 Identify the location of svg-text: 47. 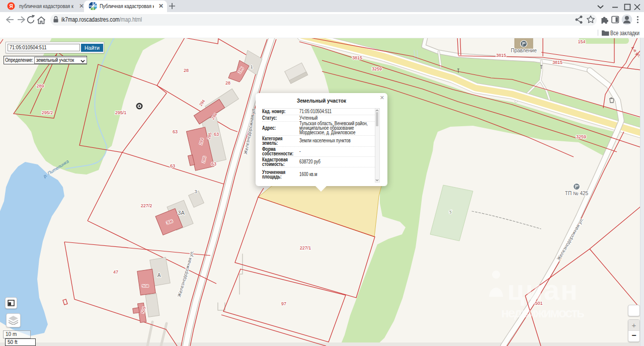
(116, 272).